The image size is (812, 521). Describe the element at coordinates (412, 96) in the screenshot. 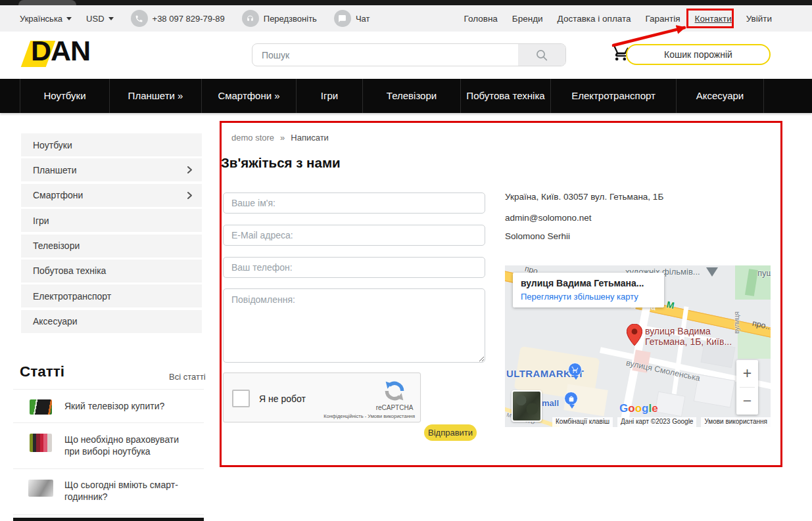

I see `nav-item-tvs: Телевізори` at that location.